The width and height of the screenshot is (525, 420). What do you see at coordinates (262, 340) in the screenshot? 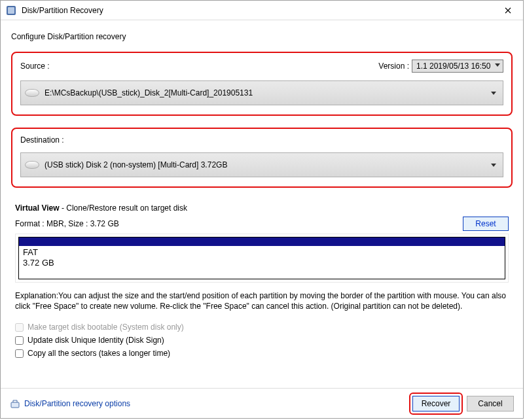
I see `check-update-uid-row: Update disk Unique Identity (Disk Sign)` at bounding box center [262, 340].